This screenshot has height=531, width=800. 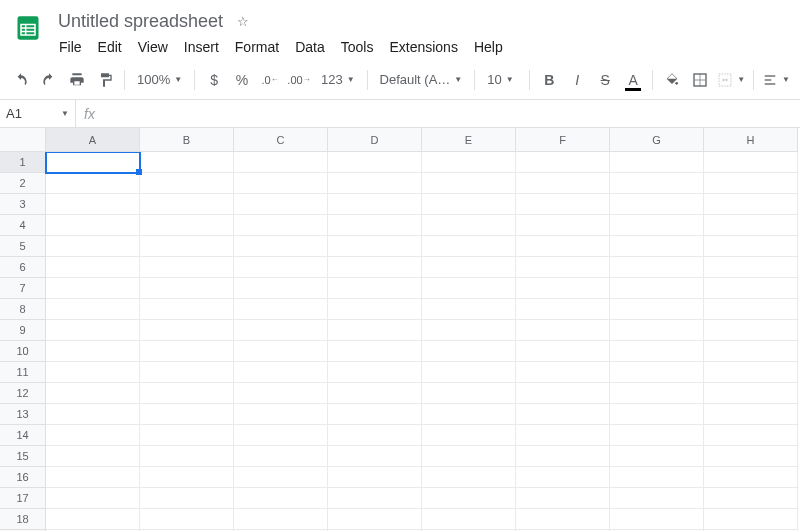 What do you see at coordinates (270, 80) in the screenshot?
I see `decrease-decimal-button: .0←` at bounding box center [270, 80].